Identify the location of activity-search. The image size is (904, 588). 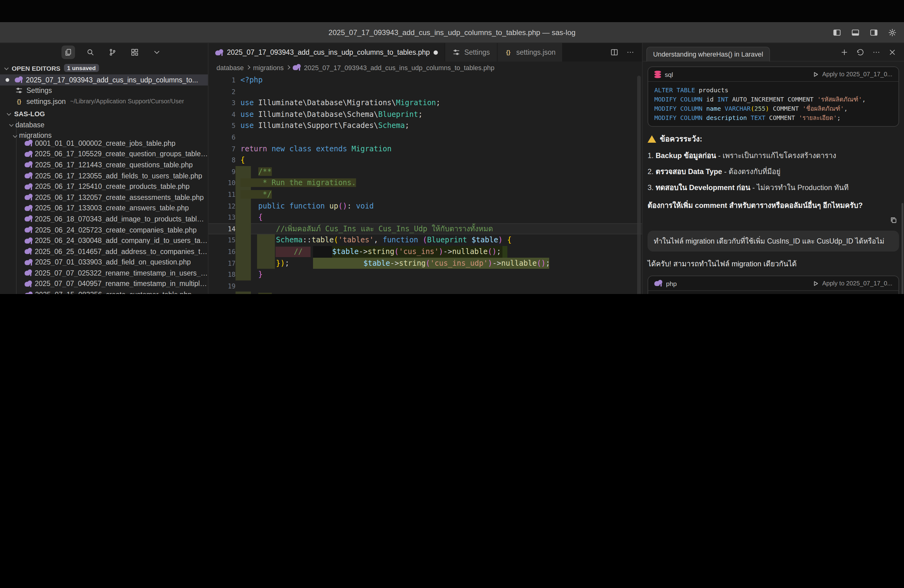
(90, 52).